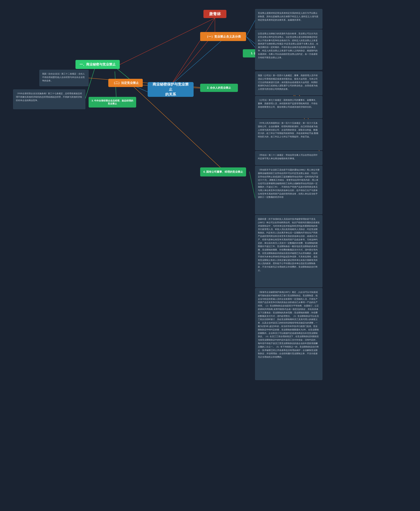 Image resolution: width=420 pixels, height=511 pixels. I want to click on text-card-company-law-149: 我国《公司法》第一百四十九条规定，董事、高级管理人员不得违反公司章程的规定或者未…, so click(289, 83).